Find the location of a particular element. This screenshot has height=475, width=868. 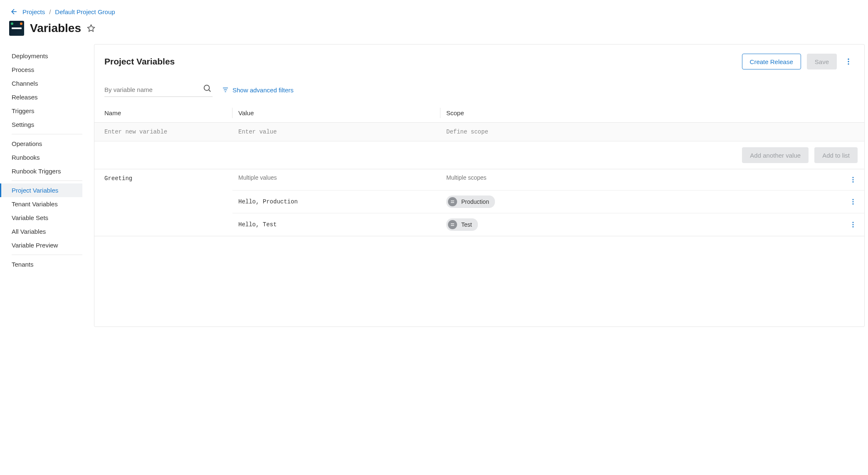

sidebar-item-settings: Settings is located at coordinates (46, 125).